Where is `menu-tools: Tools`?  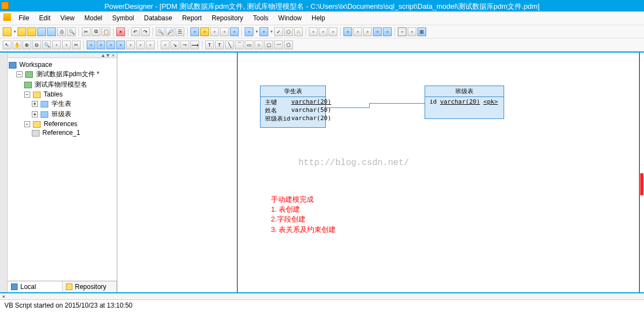
menu-tools: Tools is located at coordinates (261, 18).